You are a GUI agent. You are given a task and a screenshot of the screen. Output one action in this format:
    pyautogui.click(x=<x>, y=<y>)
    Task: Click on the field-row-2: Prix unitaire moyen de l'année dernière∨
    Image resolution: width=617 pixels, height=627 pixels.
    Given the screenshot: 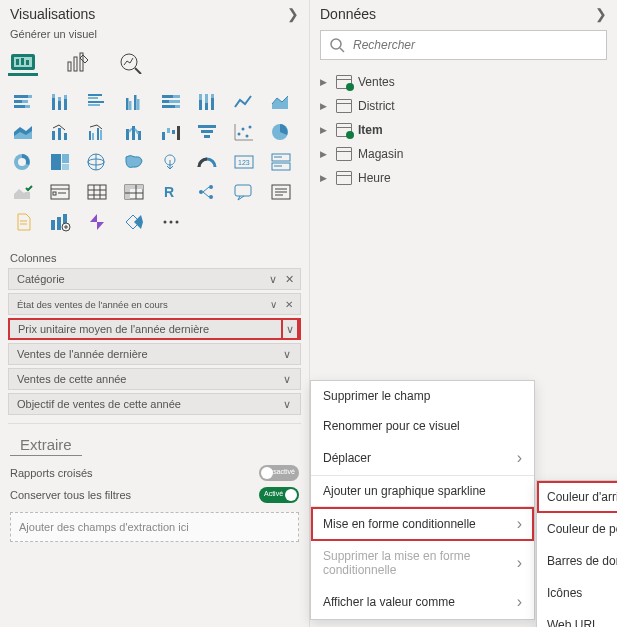 What is the action you would take?
    pyautogui.click(x=154, y=329)
    